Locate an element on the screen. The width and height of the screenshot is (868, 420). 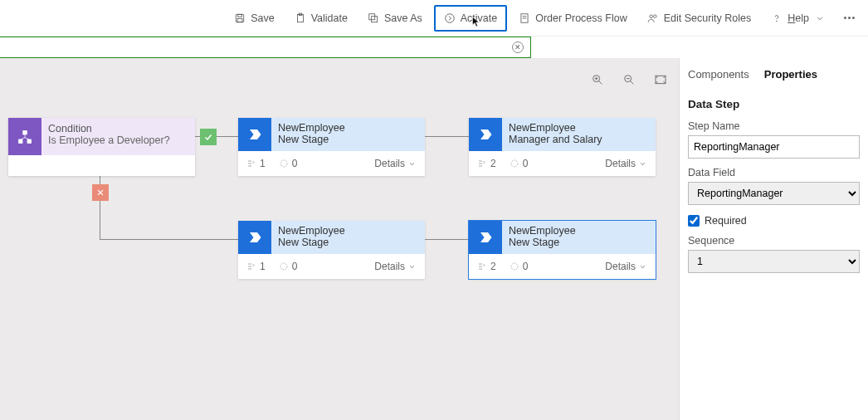
required-checkbox is located at coordinates (694, 221).